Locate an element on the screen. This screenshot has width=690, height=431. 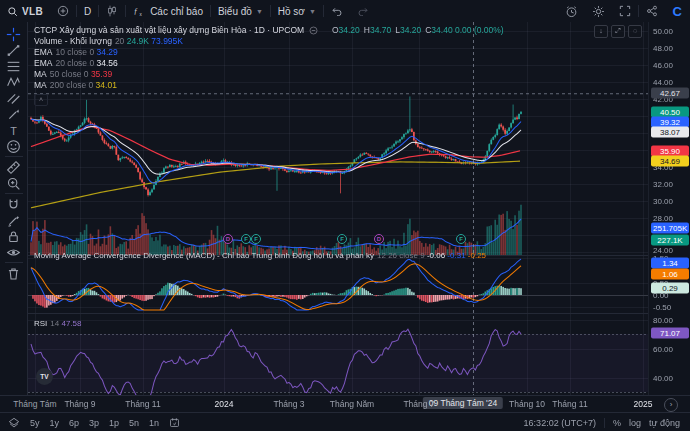
time-axis-label: Tháng 11 is located at coordinates (142, 404).